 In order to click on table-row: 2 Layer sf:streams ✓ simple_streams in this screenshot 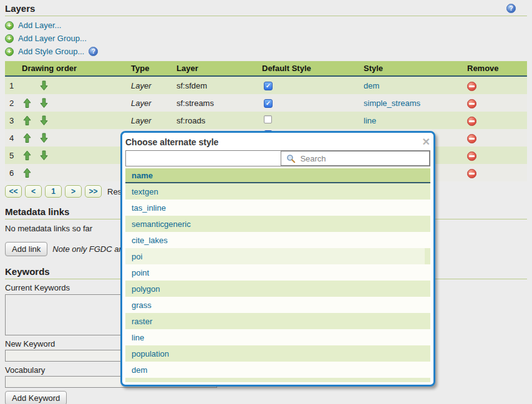, I will do `click(266, 103)`.